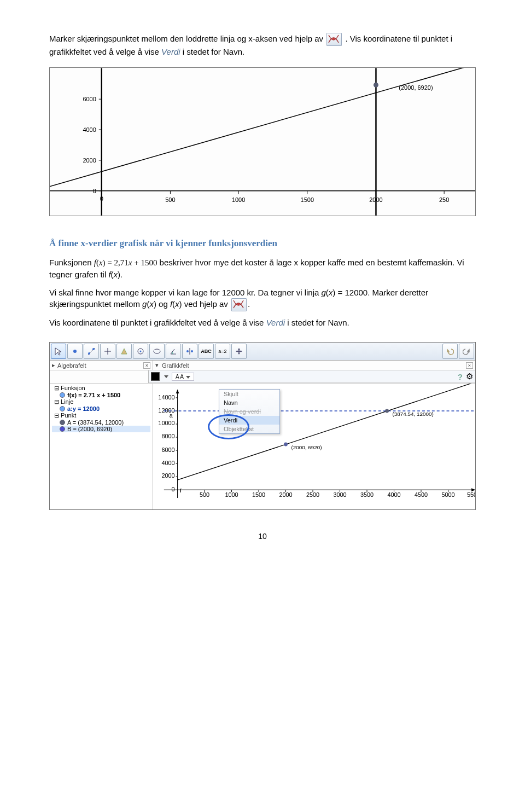 The width and height of the screenshot is (525, 812). Describe the element at coordinates (173, 351) in the screenshot. I see `tool-angle` at that location.